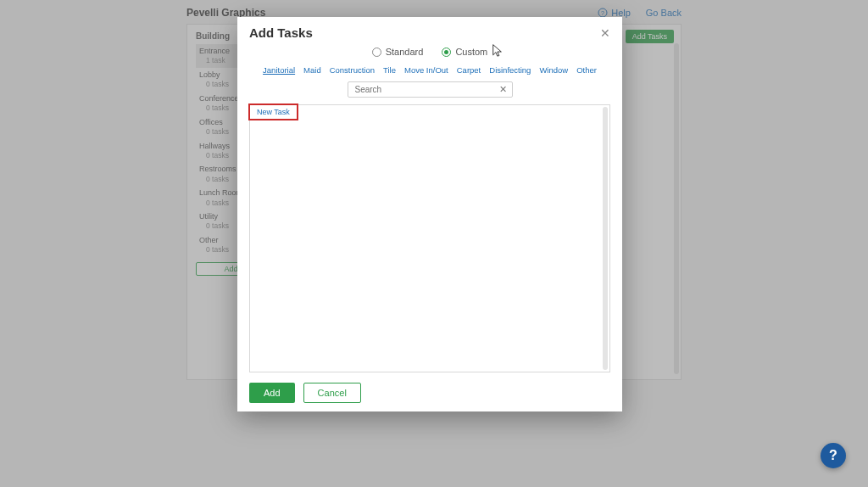  What do you see at coordinates (398, 52) in the screenshot?
I see `radio-standard: Standard` at bounding box center [398, 52].